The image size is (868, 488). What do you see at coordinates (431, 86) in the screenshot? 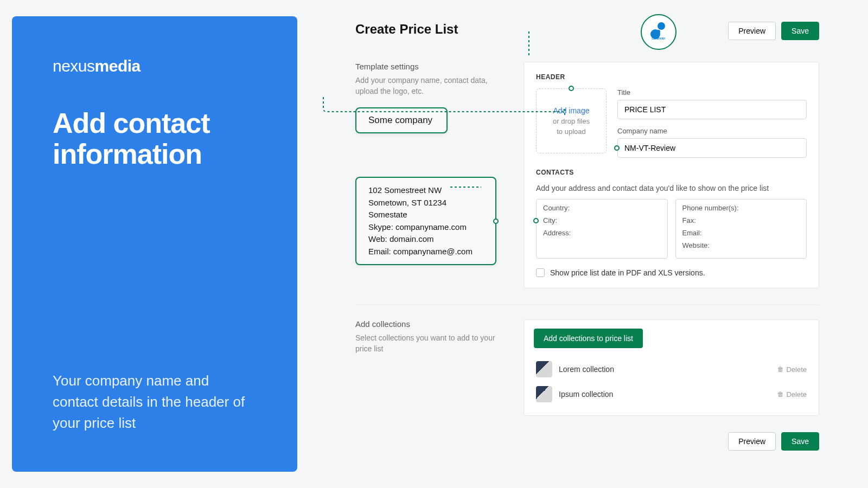
I see `template-section-desc: Add your company name, contact data, upl…` at bounding box center [431, 86].